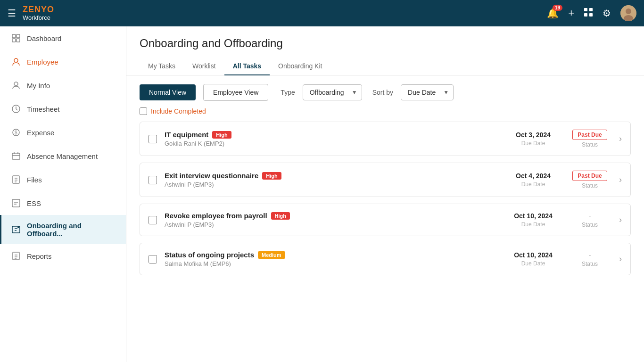  Describe the element at coordinates (533, 220) in the screenshot. I see `task-3-date: Oct 10, 2024 Due Date` at that location.